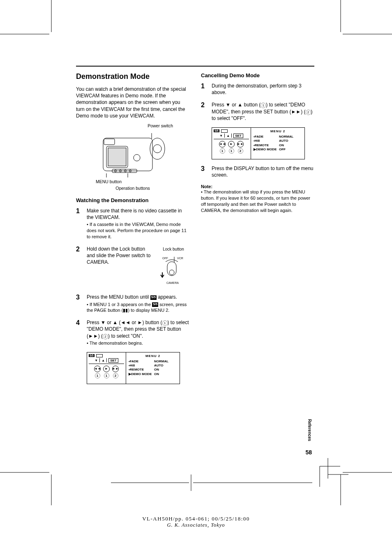 This screenshot has height=555, width=392. What do you see at coordinates (263, 172) in the screenshot?
I see `step-text: Press the DISPLAY button to turn off the…` at bounding box center [263, 172].